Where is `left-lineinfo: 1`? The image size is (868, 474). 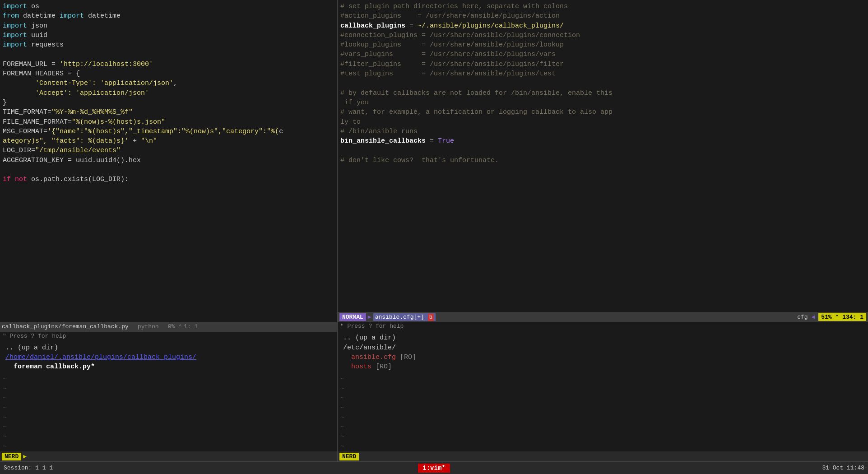
left-lineinfo: 1 is located at coordinates (190, 327).